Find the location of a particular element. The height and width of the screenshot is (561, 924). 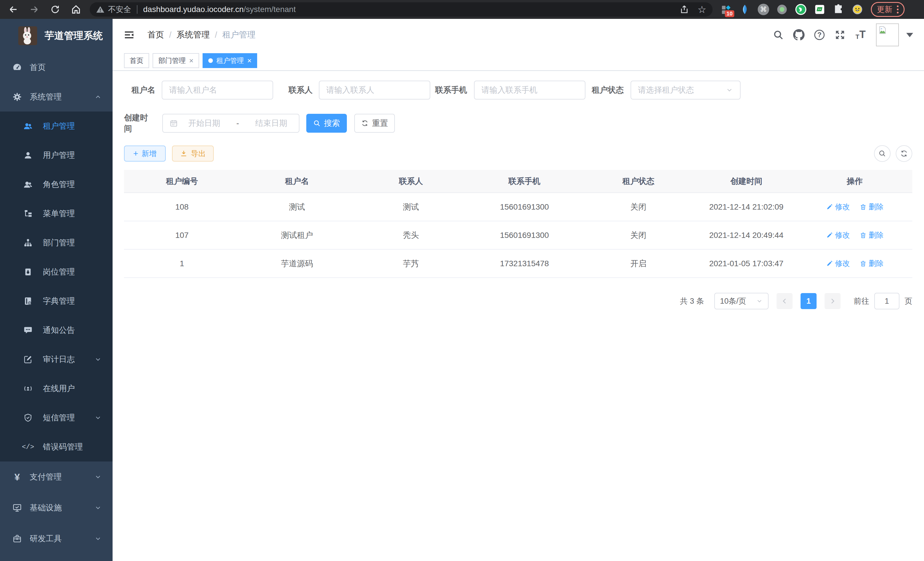

extension-icon-command: ⌘ is located at coordinates (764, 9).